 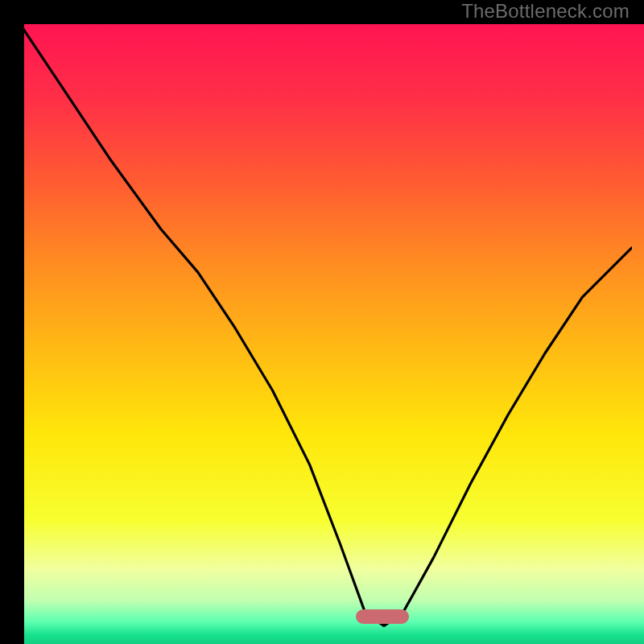 What do you see at coordinates (382, 617) in the screenshot?
I see `optimal-marker` at bounding box center [382, 617].